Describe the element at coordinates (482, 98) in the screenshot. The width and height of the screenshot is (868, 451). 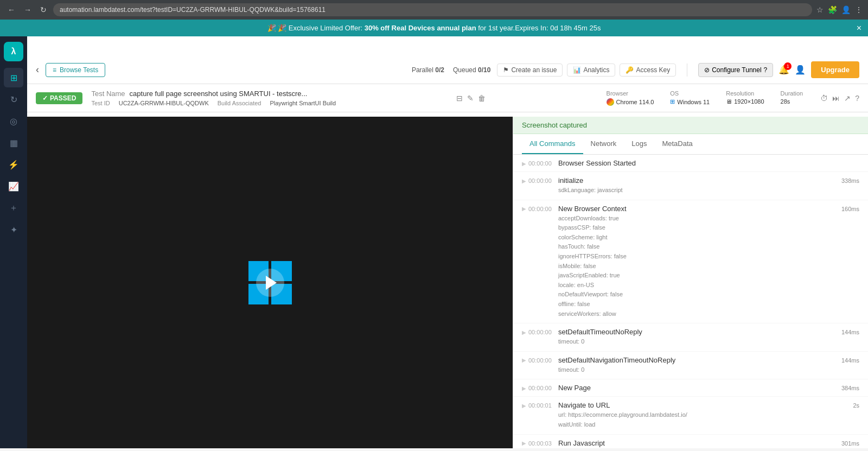
I see `delete-icon-button: 🗑` at that location.